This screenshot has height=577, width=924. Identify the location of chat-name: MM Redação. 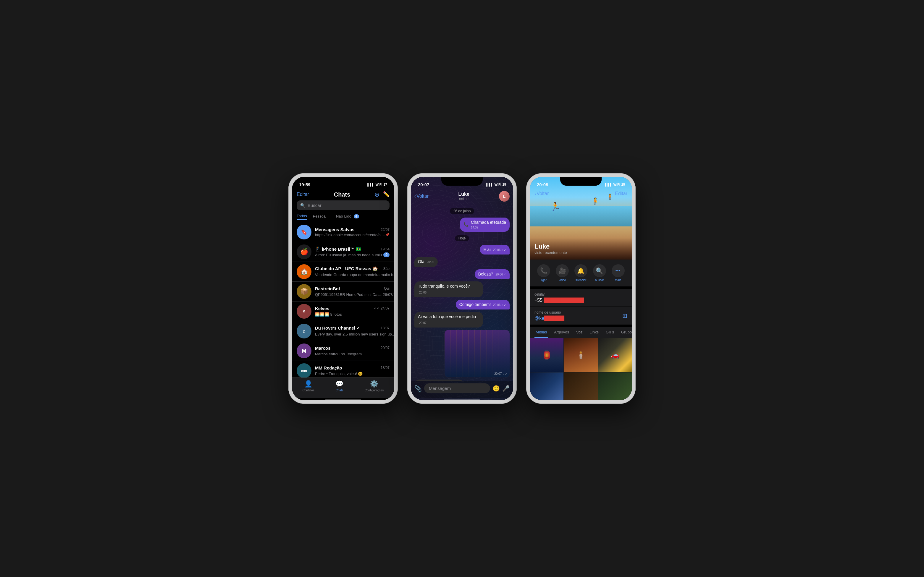
(328, 368).